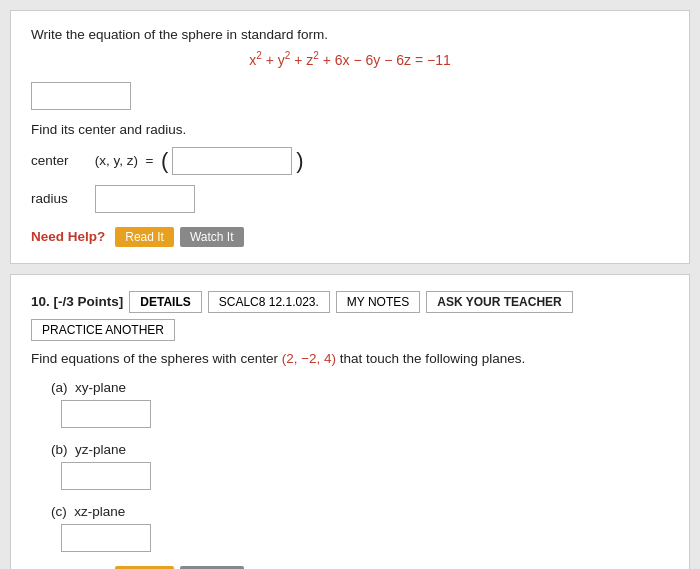  I want to click on q9-read-it-button: Read It, so click(144, 237).